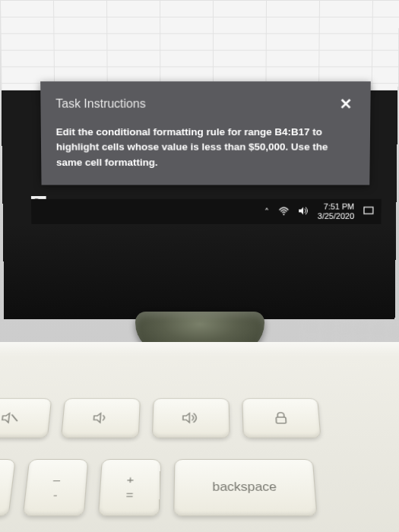  What do you see at coordinates (55, 496) in the screenshot?
I see `minus-key-lower: -` at bounding box center [55, 496].